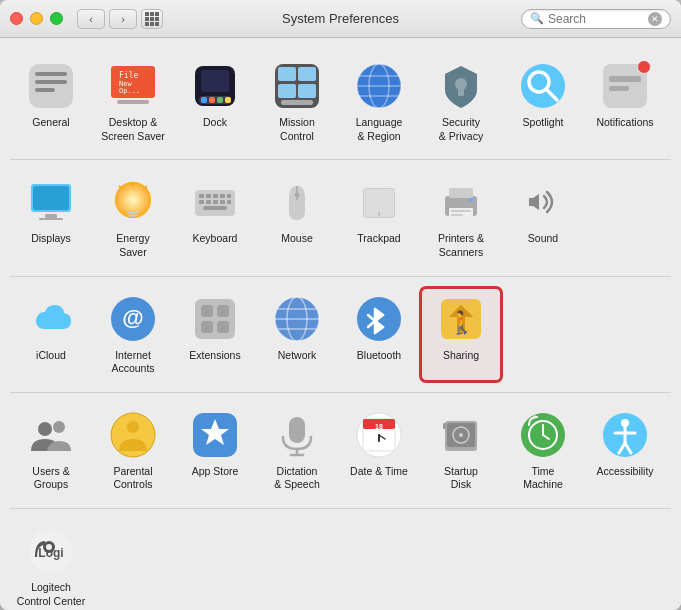 This screenshot has height=610, width=681. Describe the element at coordinates (132, 478) in the screenshot. I see `parental-label: ParentalControls` at that location.